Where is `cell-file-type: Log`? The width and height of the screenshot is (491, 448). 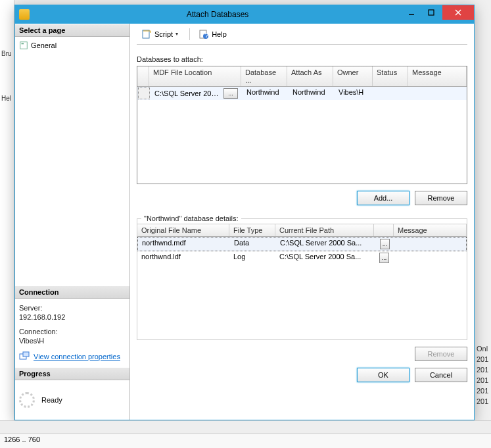
cell-file-type: Log is located at coordinates (252, 258).